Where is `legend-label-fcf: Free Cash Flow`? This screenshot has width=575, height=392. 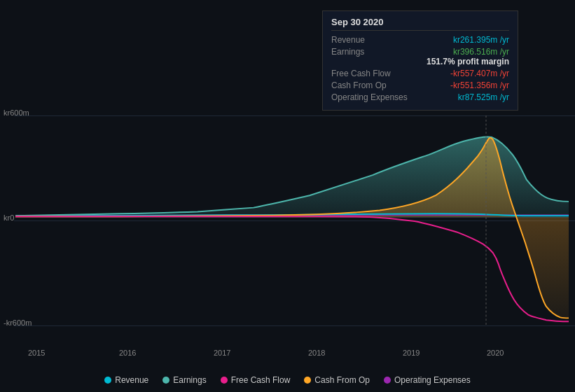
legend-label-fcf: Free Cash Flow is located at coordinates (261, 380).